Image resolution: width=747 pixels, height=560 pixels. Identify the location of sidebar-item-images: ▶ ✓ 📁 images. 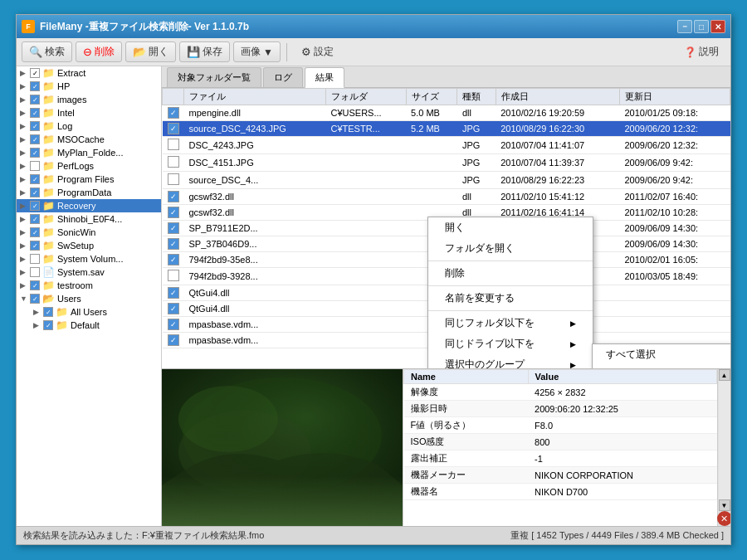
(89, 100).